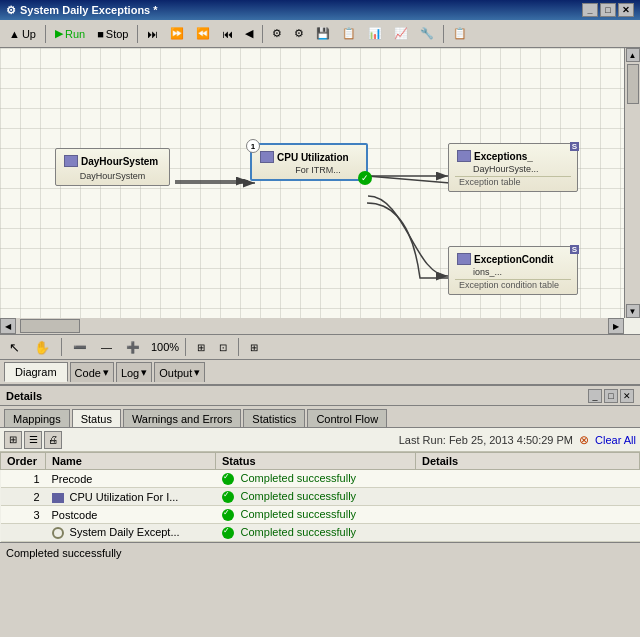  What do you see at coordinates (228, 34) in the screenshot?
I see `toolbar-btn-4: ⏮` at bounding box center [228, 34].